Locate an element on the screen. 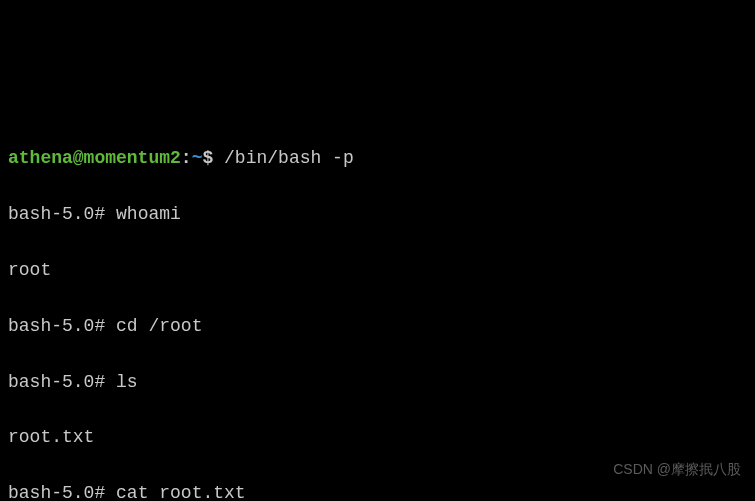 The width and height of the screenshot is (755, 501). cwd-path: ~ is located at coordinates (198, 158).